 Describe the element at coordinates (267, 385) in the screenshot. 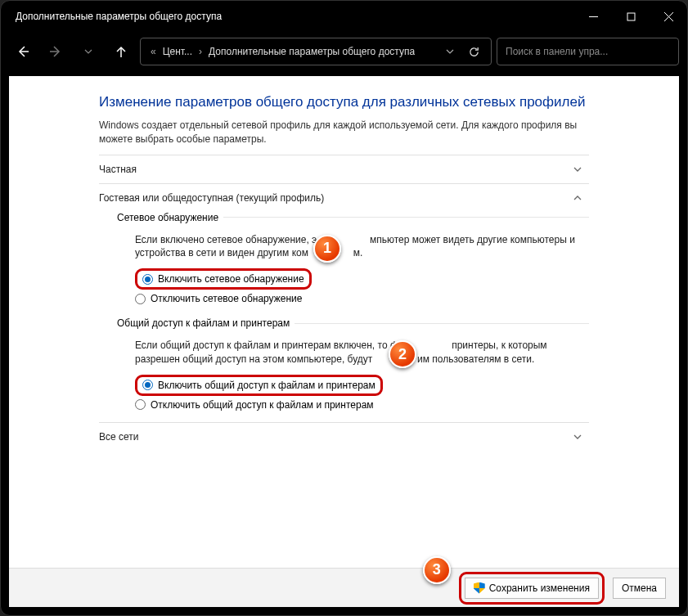

I see `radio-label: Включить общий доступ к файлам и принтер…` at that location.